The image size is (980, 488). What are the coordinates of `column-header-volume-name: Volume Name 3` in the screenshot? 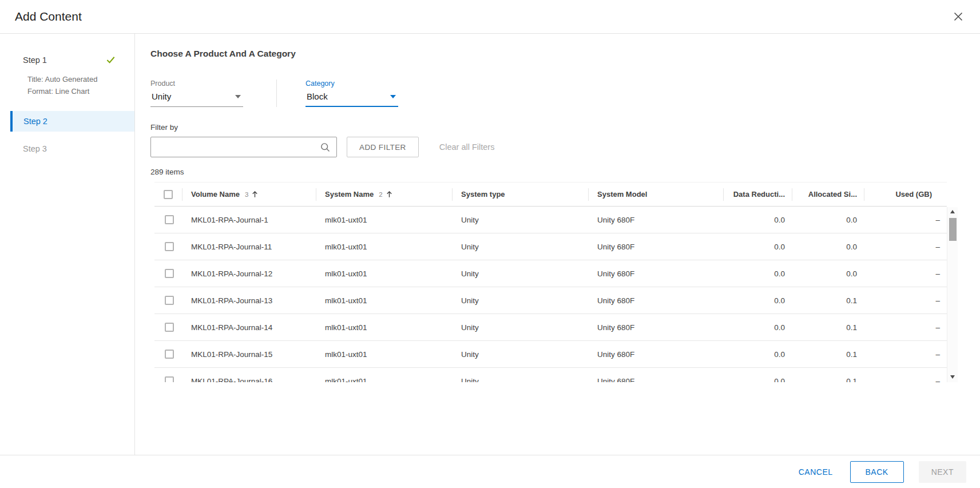 It's located at (249, 195).